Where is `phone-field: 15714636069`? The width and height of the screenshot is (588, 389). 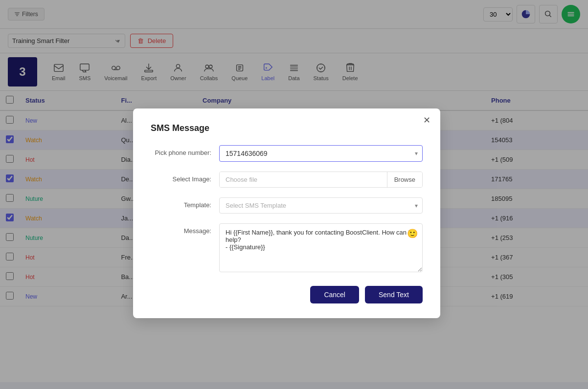 phone-field: 15714636069 is located at coordinates (321, 153).